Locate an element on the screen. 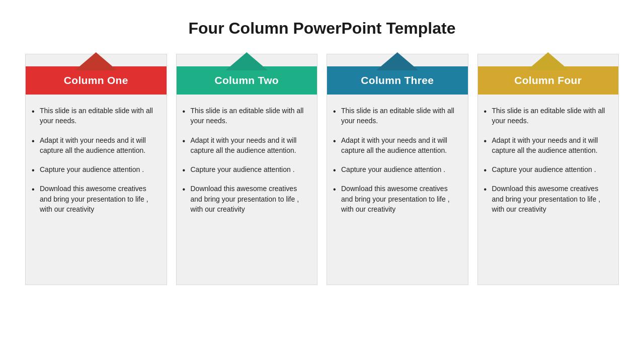  column-card-4: Column FourThis slide is an editable sli… is located at coordinates (548, 169).